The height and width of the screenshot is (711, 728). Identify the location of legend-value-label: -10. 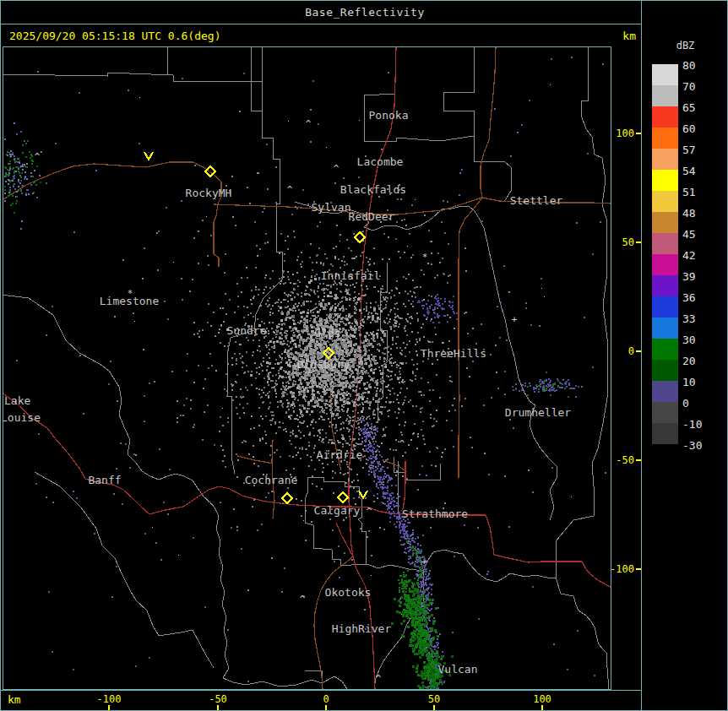
(693, 424).